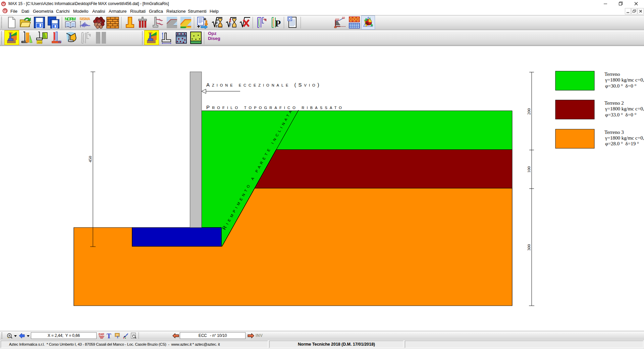  What do you see at coordinates (278, 23) in the screenshot?
I see `svg-text: P` at bounding box center [278, 23].